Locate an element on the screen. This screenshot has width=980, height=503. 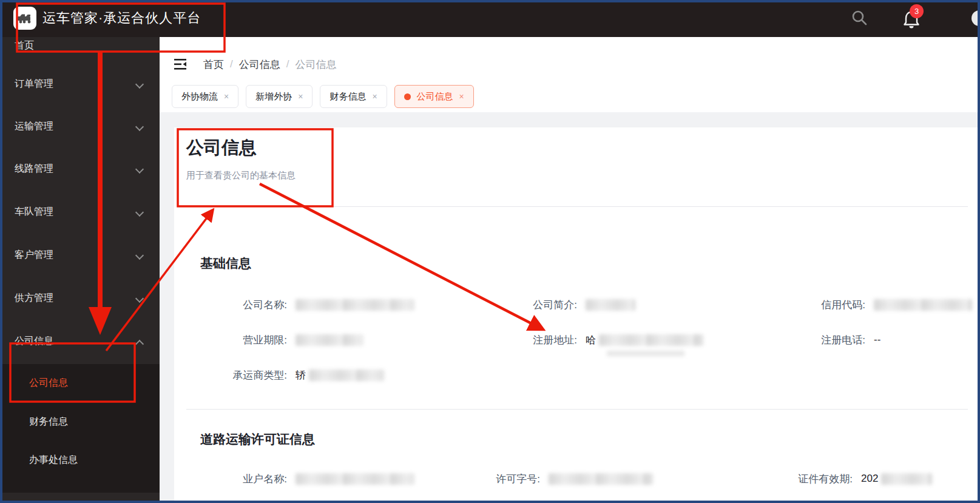
search-icon is located at coordinates (859, 18).